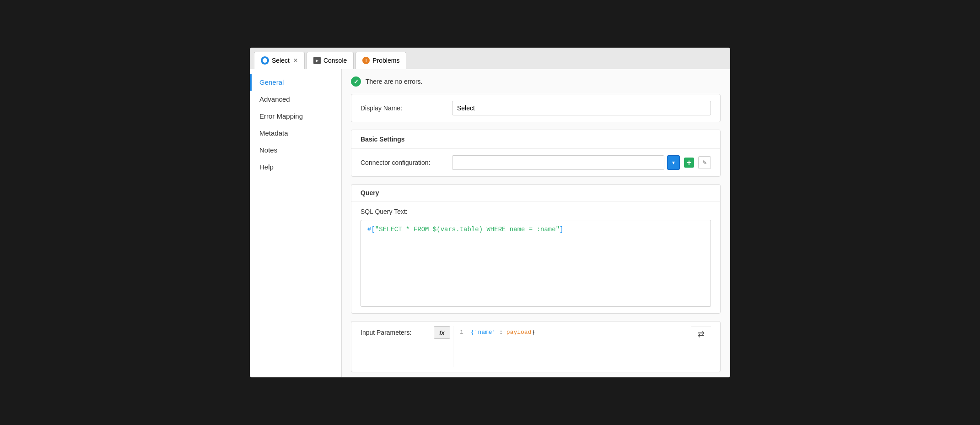  What do you see at coordinates (536, 82) in the screenshot?
I see `success-banner: There are no errors.` at bounding box center [536, 82].